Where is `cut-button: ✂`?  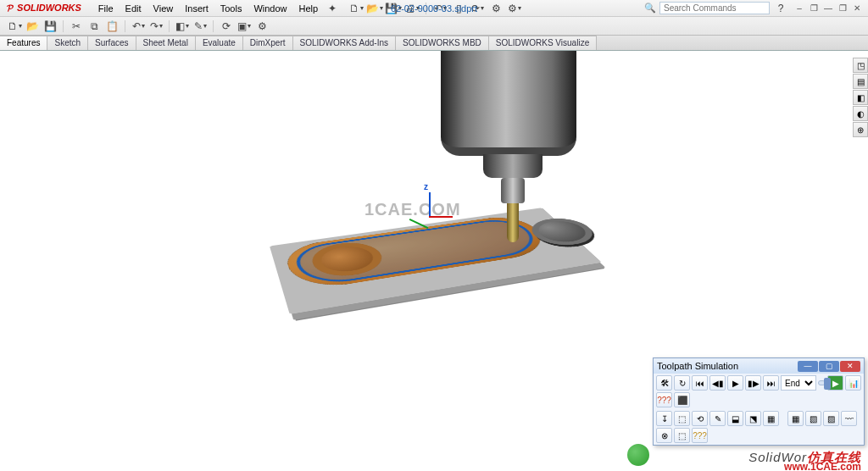
cut-button: ✂ is located at coordinates (76, 26).